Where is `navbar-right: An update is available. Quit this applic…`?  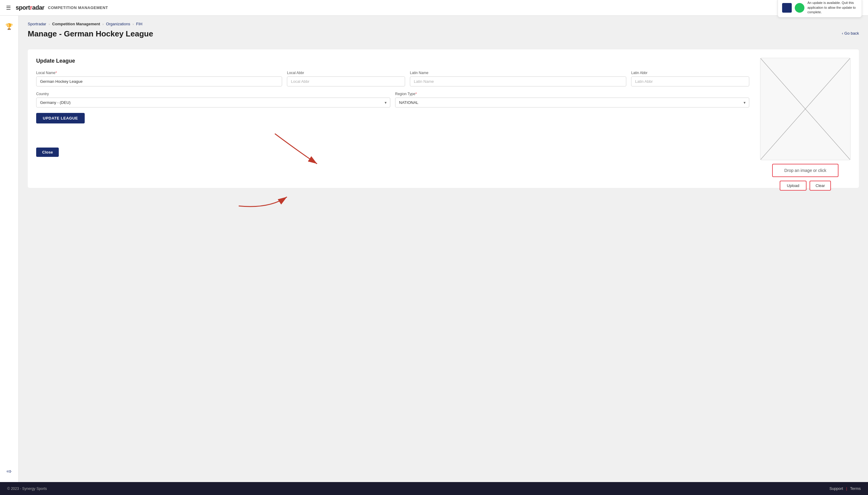
navbar-right: An update is available. Quit this applic… is located at coordinates (820, 9).